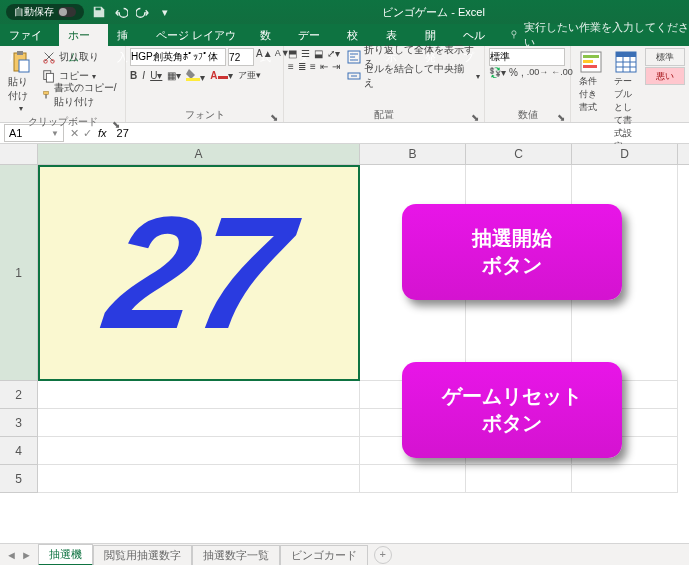  Describe the element at coordinates (384, 84) in the screenshot. I see `group-alignment: ⬒☰⬓ ⤢▾ ≡≣≡ ⇤⇥ 折り返して全体を表示する セルを結合して中央揃え▾ …` at that location.